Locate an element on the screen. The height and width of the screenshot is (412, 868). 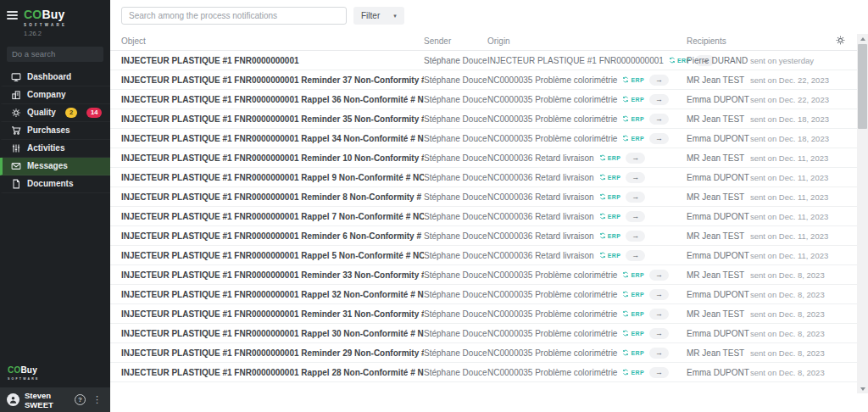
user-avatar is located at coordinates (14, 400).